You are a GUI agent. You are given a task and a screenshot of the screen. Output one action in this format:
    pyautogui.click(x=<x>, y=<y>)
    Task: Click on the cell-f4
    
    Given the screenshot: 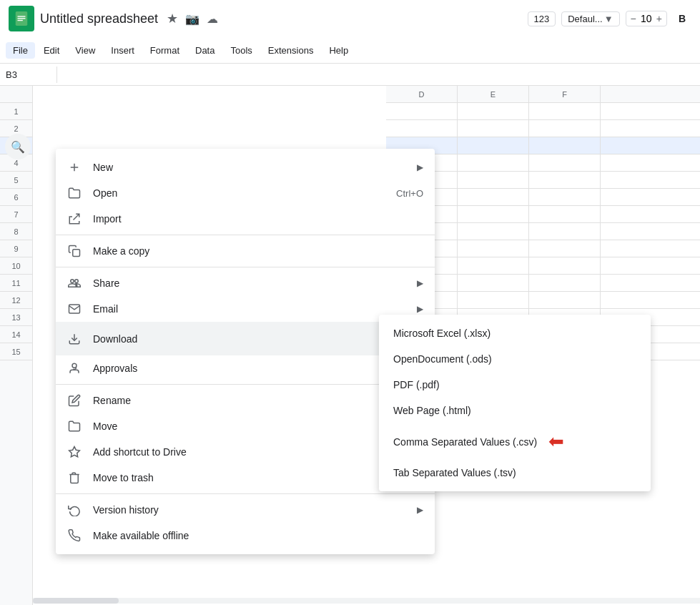 What is the action you would take?
    pyautogui.click(x=565, y=163)
    